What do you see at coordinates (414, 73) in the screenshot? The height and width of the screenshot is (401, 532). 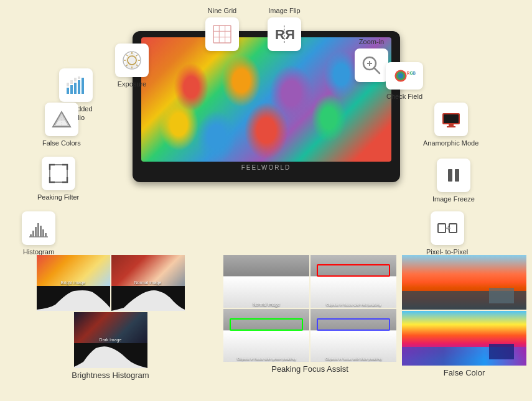 I see `svg-text: B` at bounding box center [414, 73].